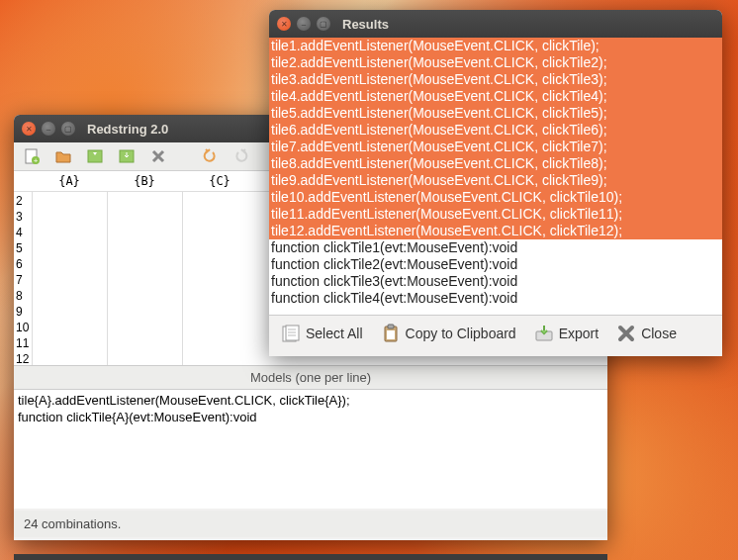  I want to click on redo-icon, so click(241, 156).